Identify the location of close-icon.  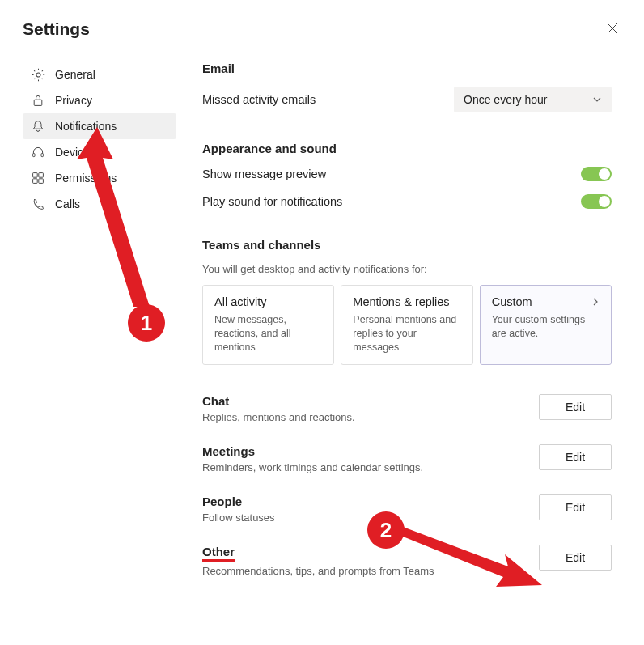
(612, 28).